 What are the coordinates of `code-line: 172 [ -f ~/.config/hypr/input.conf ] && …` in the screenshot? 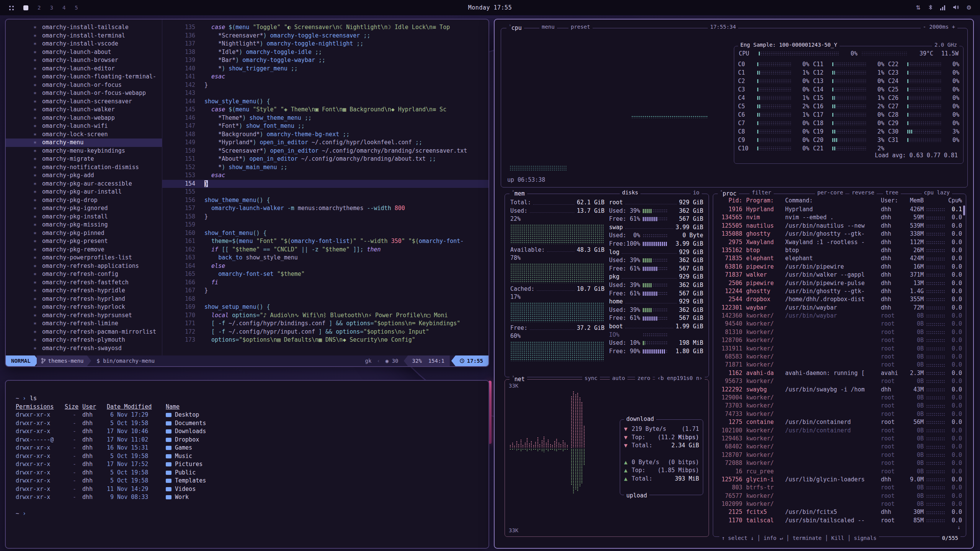 It's located at (325, 332).